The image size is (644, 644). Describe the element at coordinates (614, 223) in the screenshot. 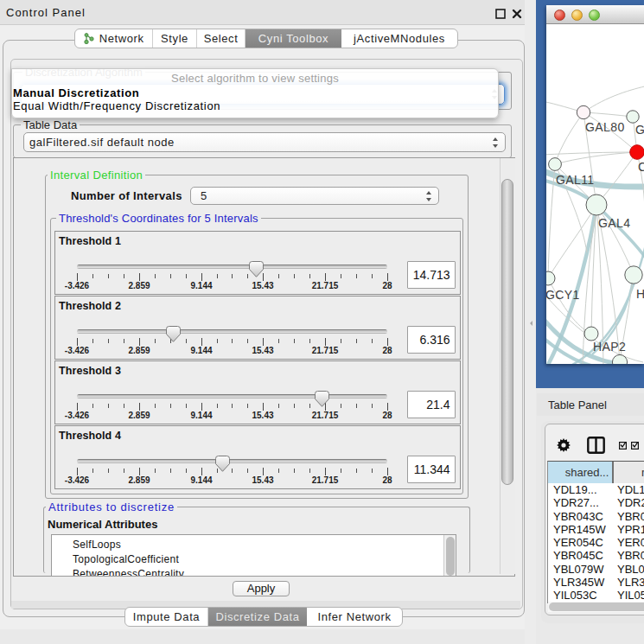

I see `svg-text: GAL4` at that location.